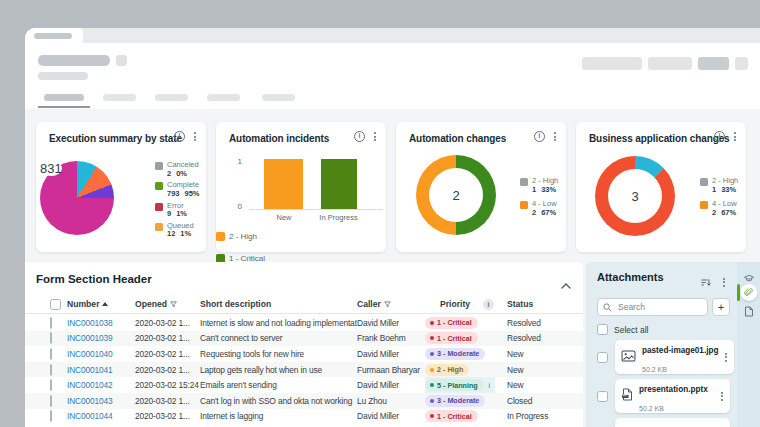  Describe the element at coordinates (304, 323) in the screenshot. I see `table-row: INC0001038 2020-03-02 1... Internet is s…` at that location.